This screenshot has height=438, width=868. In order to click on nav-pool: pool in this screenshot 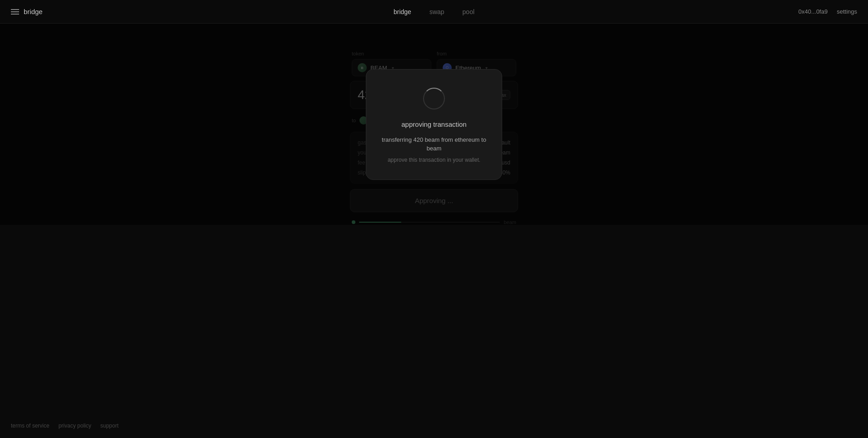, I will do `click(469, 12)`.